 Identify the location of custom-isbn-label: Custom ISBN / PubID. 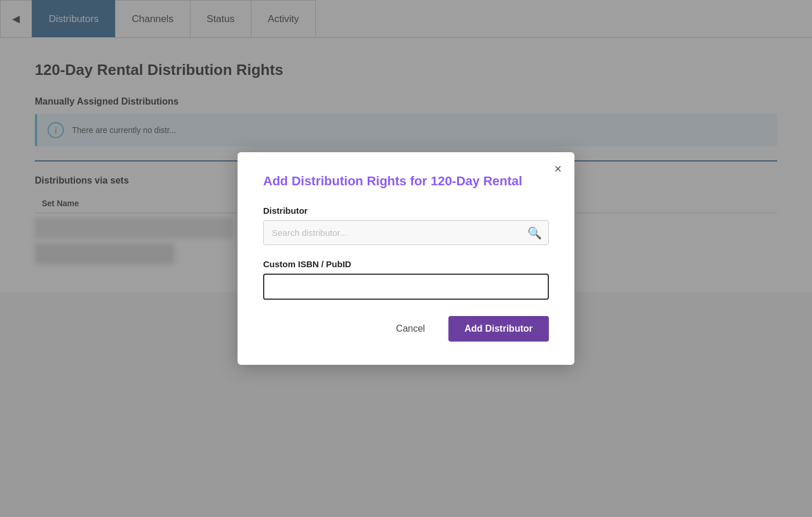
(406, 264).